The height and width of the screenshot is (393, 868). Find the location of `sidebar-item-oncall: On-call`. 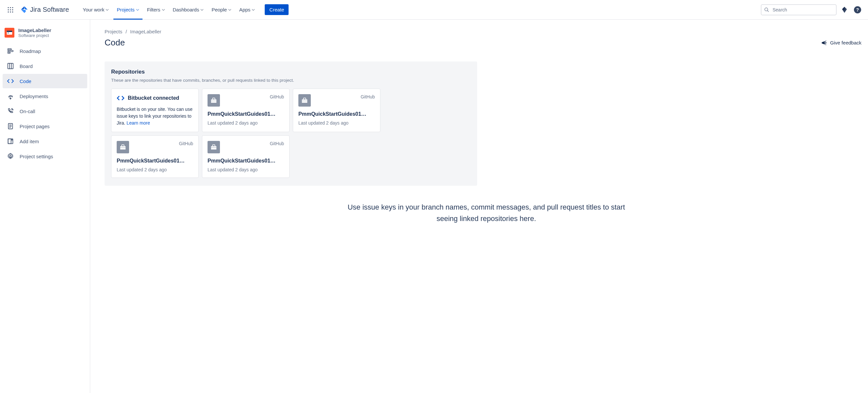

sidebar-item-oncall: On-call is located at coordinates (45, 111).